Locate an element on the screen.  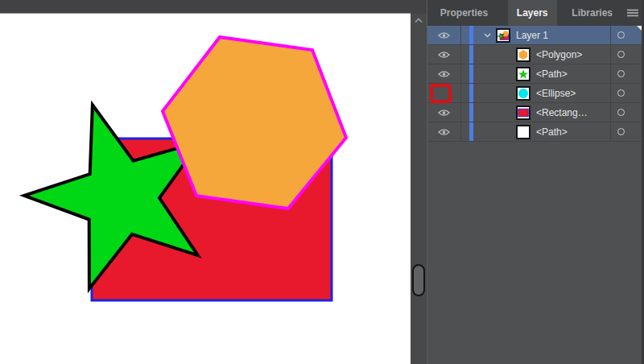
layer-row-rectangle: <Rectang… is located at coordinates (536, 113).